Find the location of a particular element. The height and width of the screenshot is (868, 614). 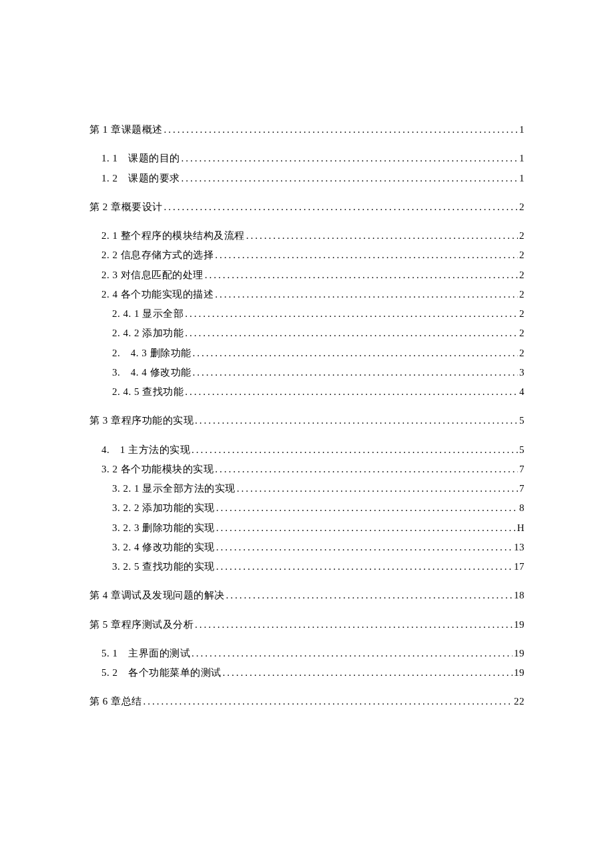

toc-label: 3. 2. 5 查找功能的实现 is located at coordinates (164, 567).